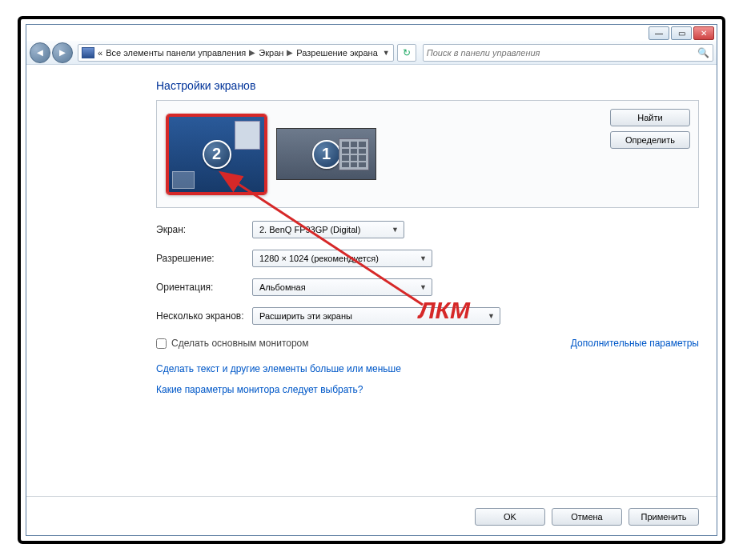 This screenshot has height=560, width=743. Describe the element at coordinates (327, 154) in the screenshot. I see `monitor-1: 1` at that location.